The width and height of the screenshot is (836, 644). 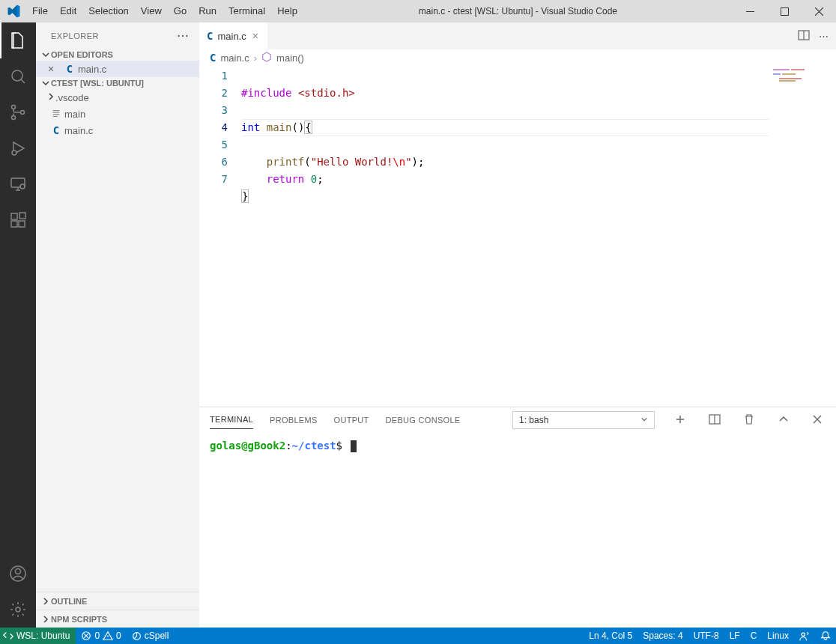 What do you see at coordinates (118, 55) in the screenshot?
I see `open-editors-header: OPEN EDITORS` at bounding box center [118, 55].